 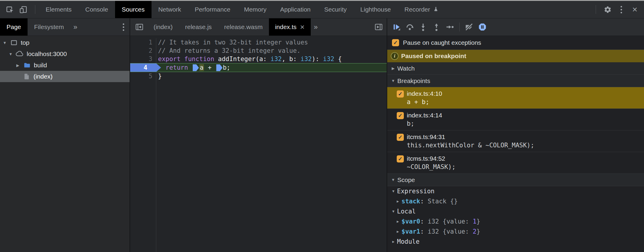 I want to click on code-line-3: 3 export function addInteger(a: i32, b: …, so click(x=259, y=59).